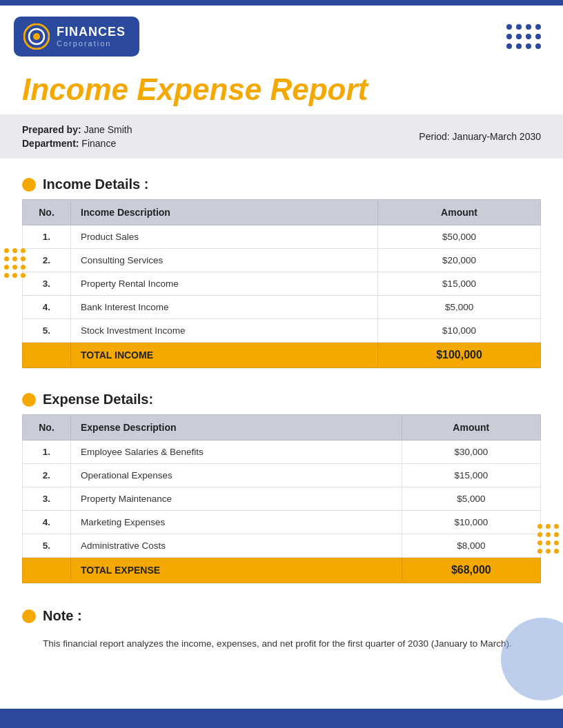 Image resolution: width=563 pixels, height=728 pixels. Describe the element at coordinates (282, 499) in the screenshot. I see `expense-row-3: 3. Property Maintenance $5,000` at that location.